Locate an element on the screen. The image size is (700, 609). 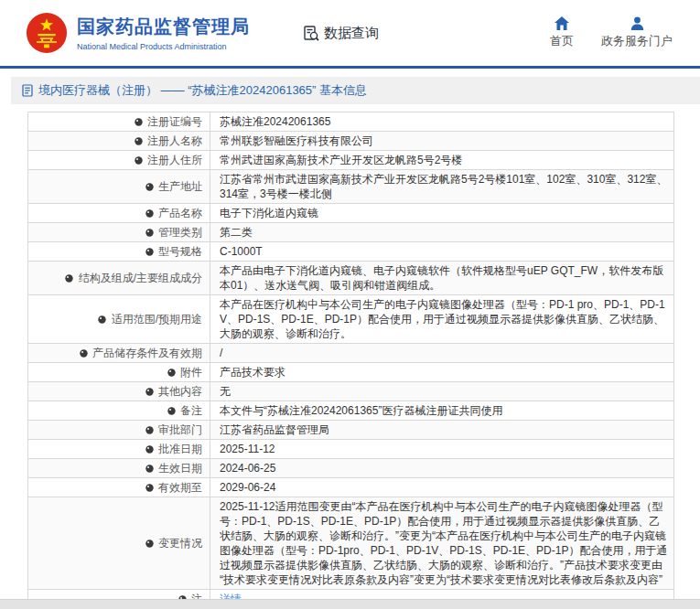
row-value: 江苏省常州市武进国家高新技术产业开发区龙帆路5号2号楼101室、102室、310… is located at coordinates (443, 187).